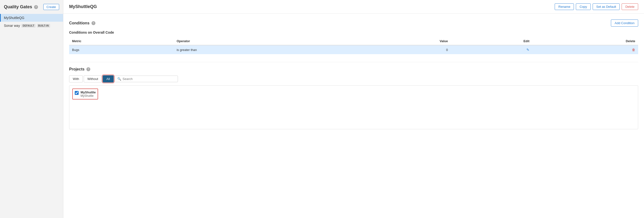 This screenshot has width=644, height=218. What do you see at coordinates (354, 33) in the screenshot?
I see `overall-code-title: Conditions on Overall Code` at bounding box center [354, 33].